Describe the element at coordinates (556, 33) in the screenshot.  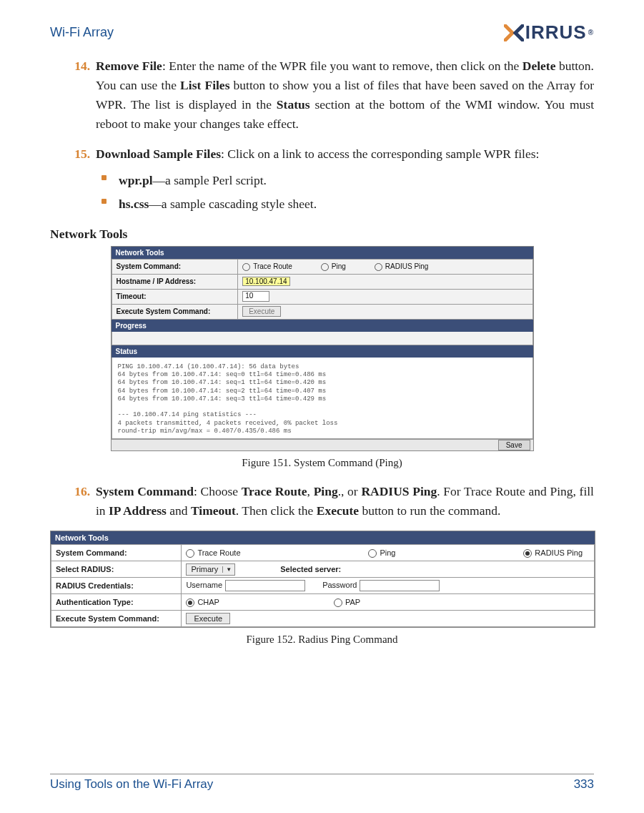
I see `logo-text: IRRUS` at that location.